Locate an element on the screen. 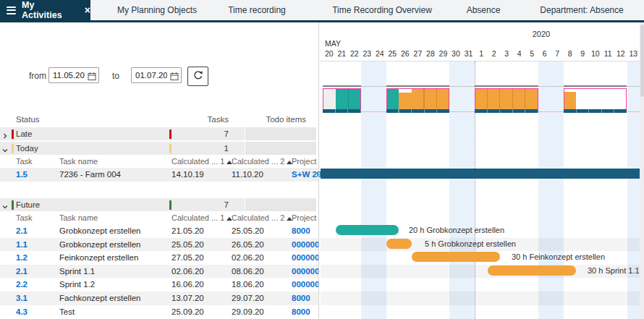 The height and width of the screenshot is (319, 644). vertical-scrollbar is located at coordinates (642, 171).